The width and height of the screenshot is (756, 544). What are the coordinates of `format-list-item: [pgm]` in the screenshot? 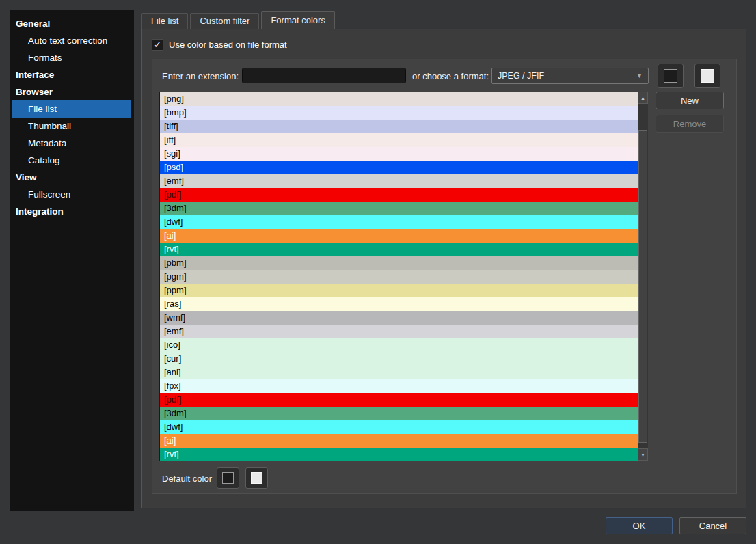 It's located at (399, 277).